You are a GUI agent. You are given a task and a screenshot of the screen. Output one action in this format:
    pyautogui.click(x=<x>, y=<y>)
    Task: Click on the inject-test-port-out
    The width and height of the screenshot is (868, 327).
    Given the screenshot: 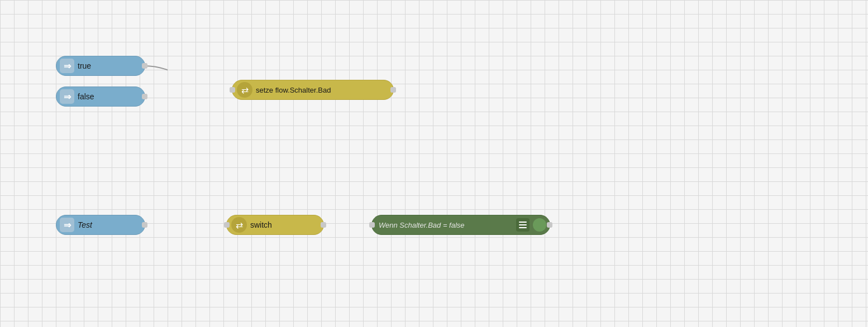 What is the action you would take?
    pyautogui.click(x=145, y=225)
    